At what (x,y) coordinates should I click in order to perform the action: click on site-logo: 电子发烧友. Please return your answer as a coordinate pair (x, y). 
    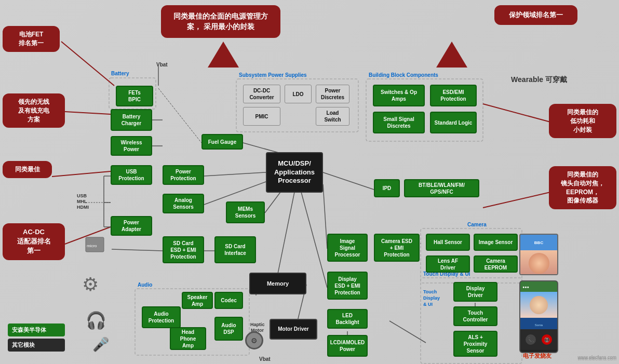
    Looking at the image, I should click on (537, 356).